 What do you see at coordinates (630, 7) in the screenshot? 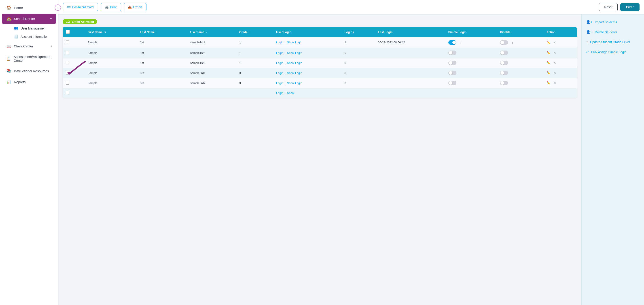
I see `filter-button: Filter` at bounding box center [630, 7].